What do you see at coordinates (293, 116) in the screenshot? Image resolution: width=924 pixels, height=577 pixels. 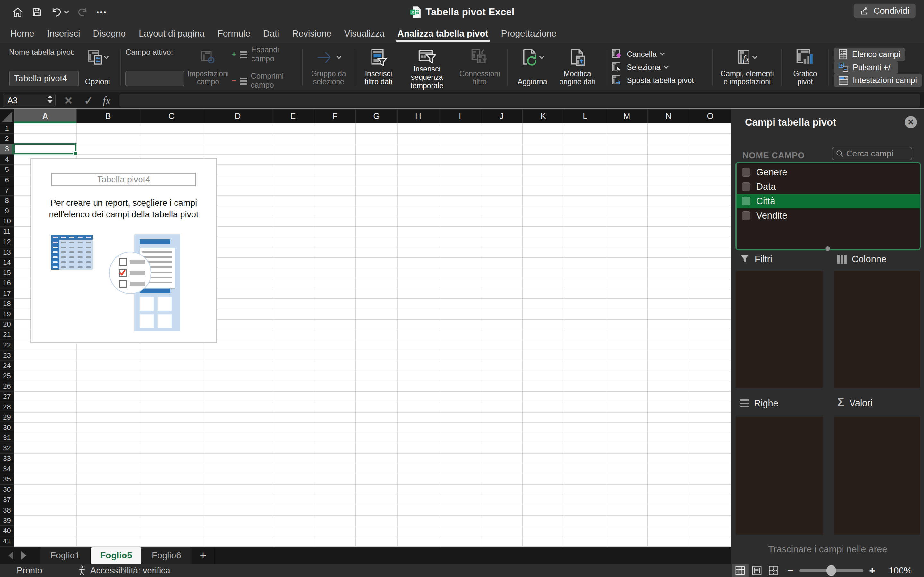 I see `column-header-E: E` at bounding box center [293, 116].